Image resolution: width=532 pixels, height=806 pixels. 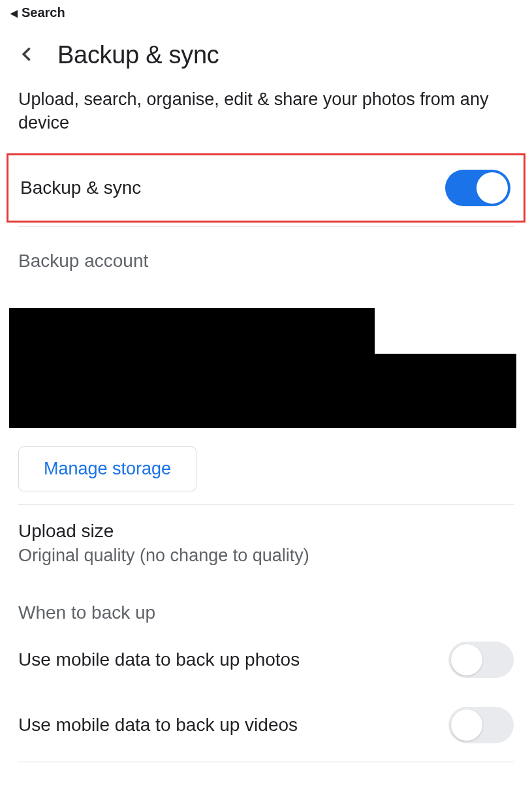 What do you see at coordinates (266, 368) in the screenshot?
I see `redacted-account-info` at bounding box center [266, 368].